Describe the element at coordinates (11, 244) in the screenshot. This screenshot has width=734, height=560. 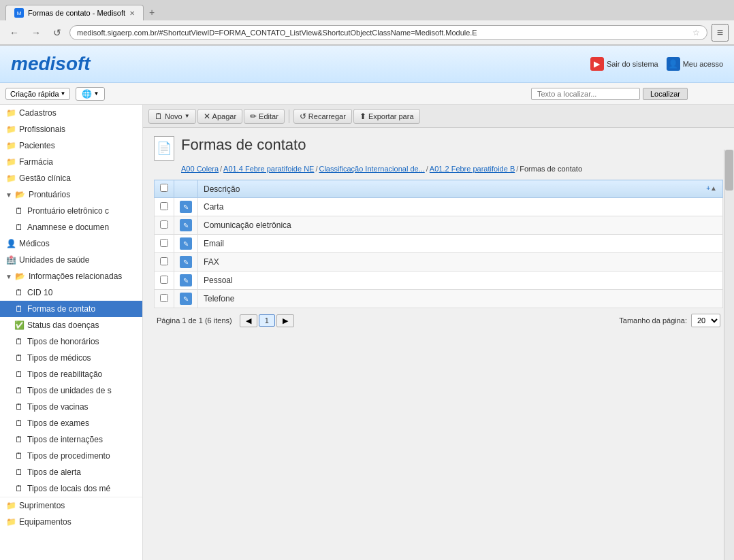
I see `user-icon: 👤` at that location.